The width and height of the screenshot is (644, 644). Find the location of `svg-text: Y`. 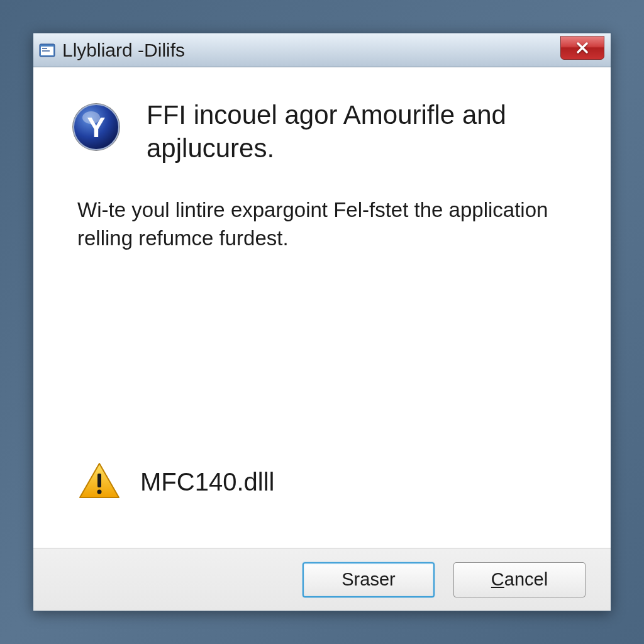

svg-text: Y is located at coordinates (96, 127).